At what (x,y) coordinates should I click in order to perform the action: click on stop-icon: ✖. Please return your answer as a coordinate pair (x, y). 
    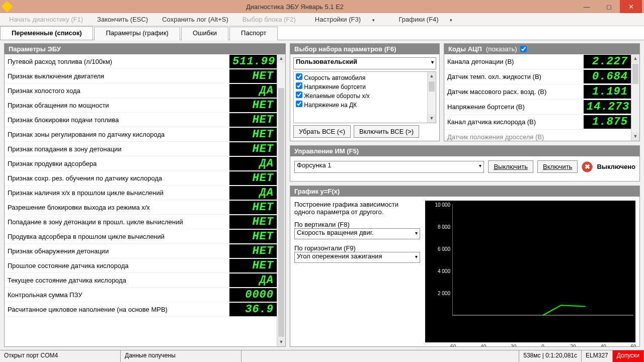
    Looking at the image, I should click on (587, 167).